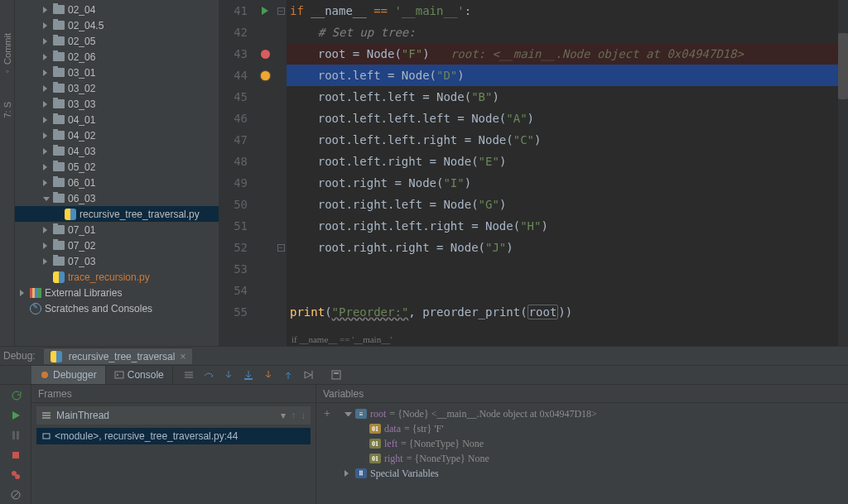 Image resolution: width=848 pixels, height=504 pixels. I want to click on pause-icon, so click(16, 435).